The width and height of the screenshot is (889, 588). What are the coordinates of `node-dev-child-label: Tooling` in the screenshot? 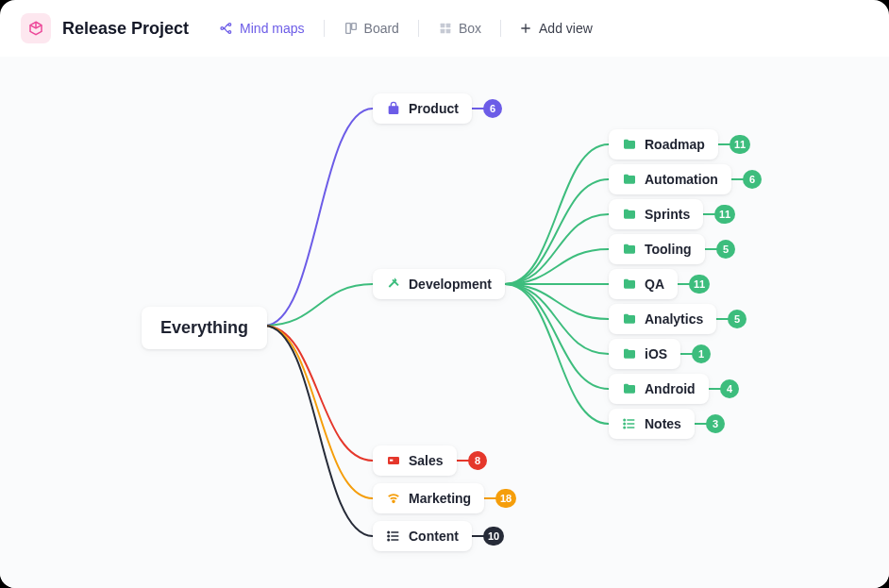 It's located at (668, 249).